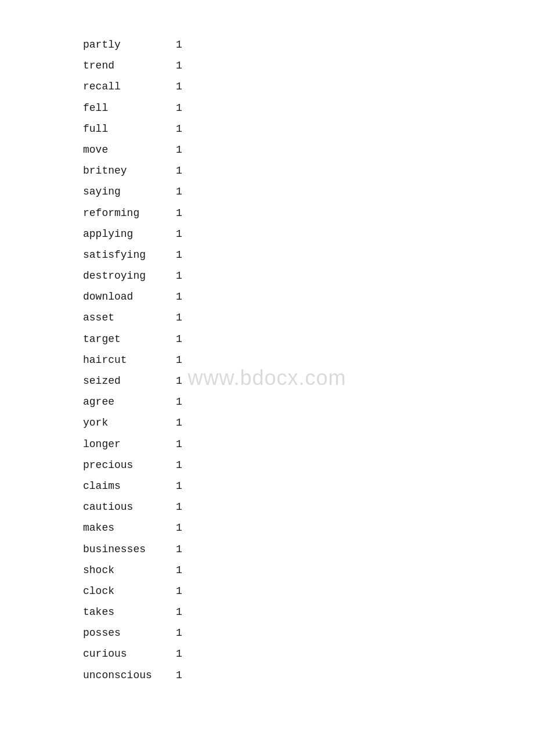  What do you see at coordinates (309, 108) in the screenshot?
I see `list-item: fell1` at bounding box center [309, 108].